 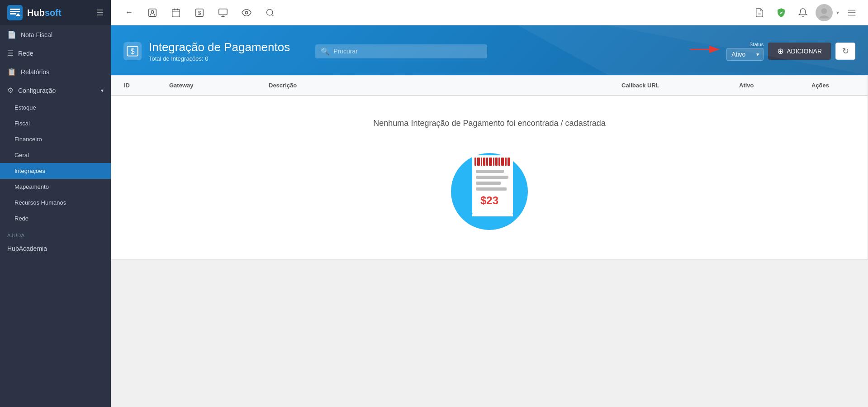 What do you see at coordinates (781, 13) in the screenshot?
I see `shield-icon-btn` at bounding box center [781, 13].